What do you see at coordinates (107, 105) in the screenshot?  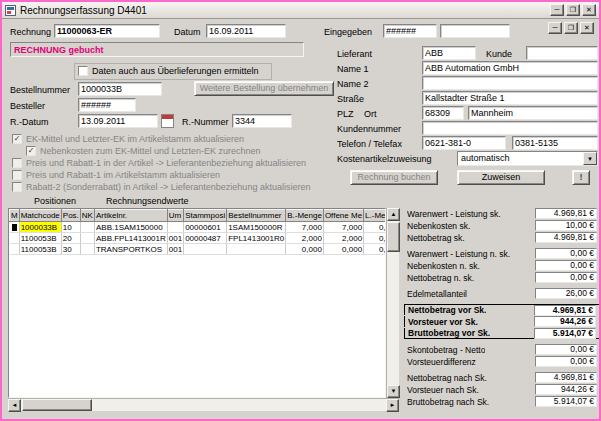 I see `besteller-field: ######` at bounding box center [107, 105].